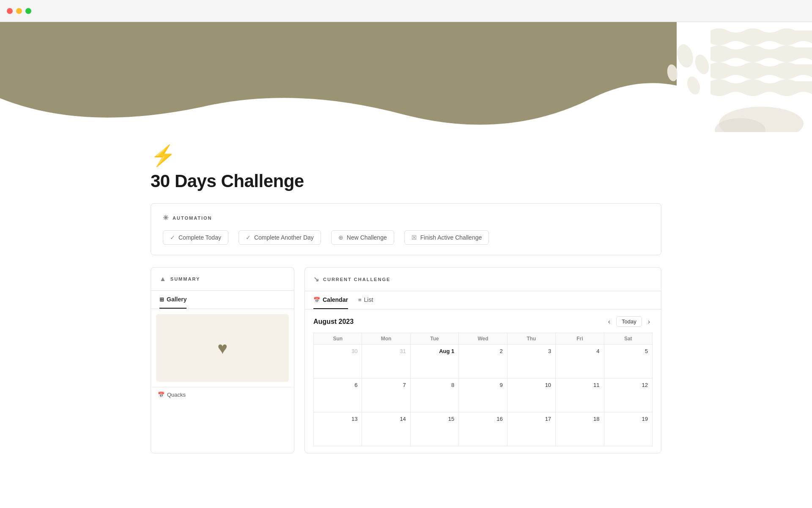 This screenshot has height=508, width=812. Describe the element at coordinates (406, 218) in the screenshot. I see `automation-header: ✳ AUTOMATION` at that location.